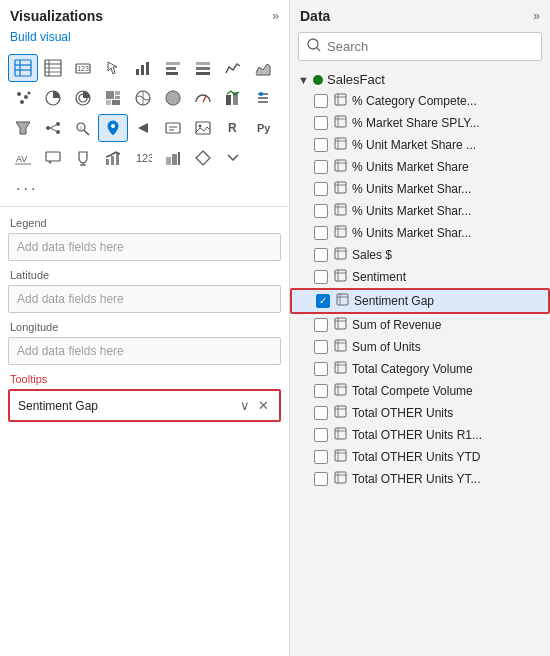 Image resolution: width=550 pixels, height=656 pixels. Describe the element at coordinates (83, 128) in the screenshot. I see `key-inf-icon: i` at that location.